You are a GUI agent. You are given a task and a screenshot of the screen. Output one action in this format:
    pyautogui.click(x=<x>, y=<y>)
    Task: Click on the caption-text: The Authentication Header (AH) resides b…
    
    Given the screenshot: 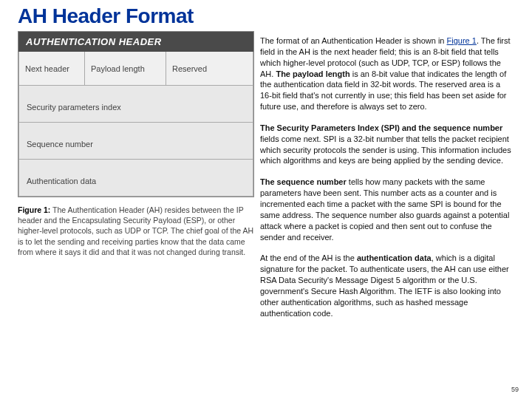 What is the action you would take?
    pyautogui.click(x=136, y=231)
    